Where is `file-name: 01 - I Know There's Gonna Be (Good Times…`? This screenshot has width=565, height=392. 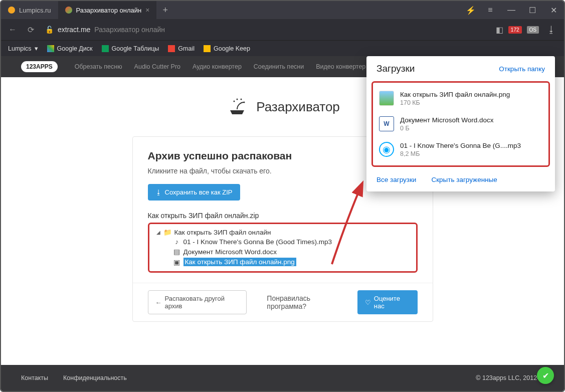 file-name: 01 - I Know There's Gonna Be (Good Times… is located at coordinates (258, 242).